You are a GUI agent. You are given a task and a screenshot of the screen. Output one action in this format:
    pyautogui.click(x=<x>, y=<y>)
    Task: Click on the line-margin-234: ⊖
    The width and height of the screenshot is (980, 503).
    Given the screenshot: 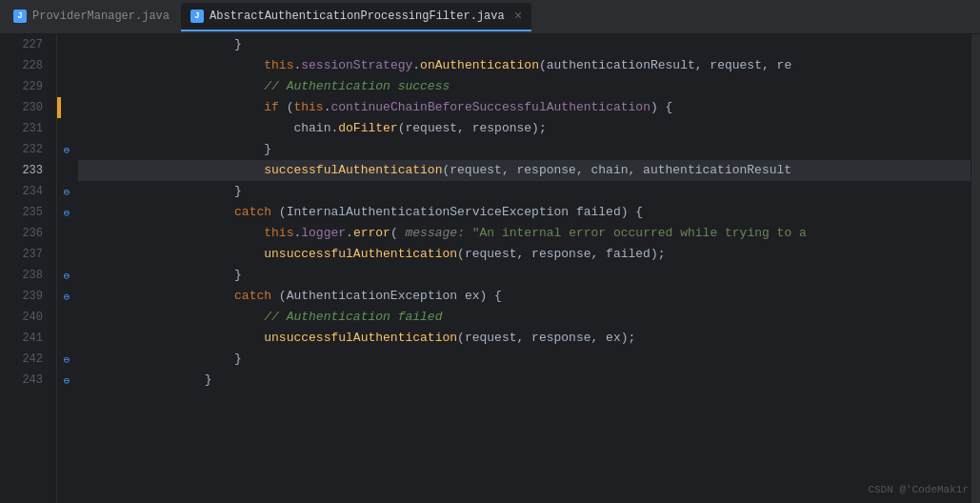 What is the action you would take?
    pyautogui.click(x=67, y=191)
    